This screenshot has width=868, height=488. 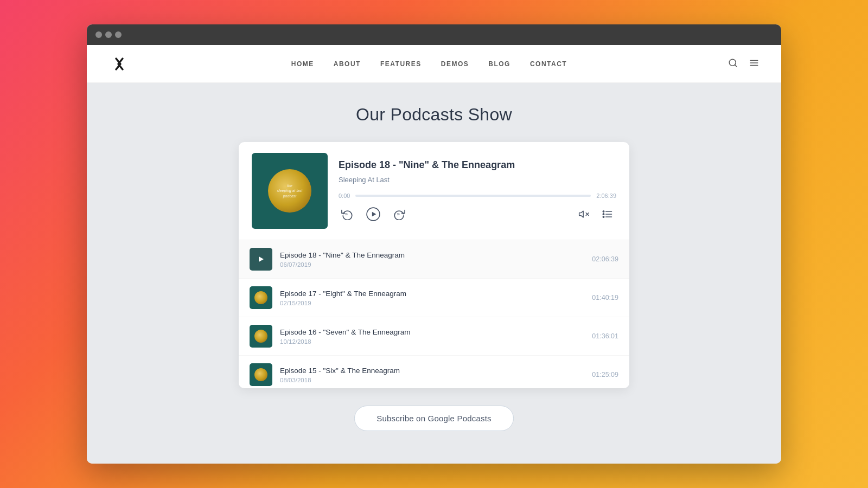 What do you see at coordinates (434, 35) in the screenshot?
I see `browser-chrome` at bounding box center [434, 35].